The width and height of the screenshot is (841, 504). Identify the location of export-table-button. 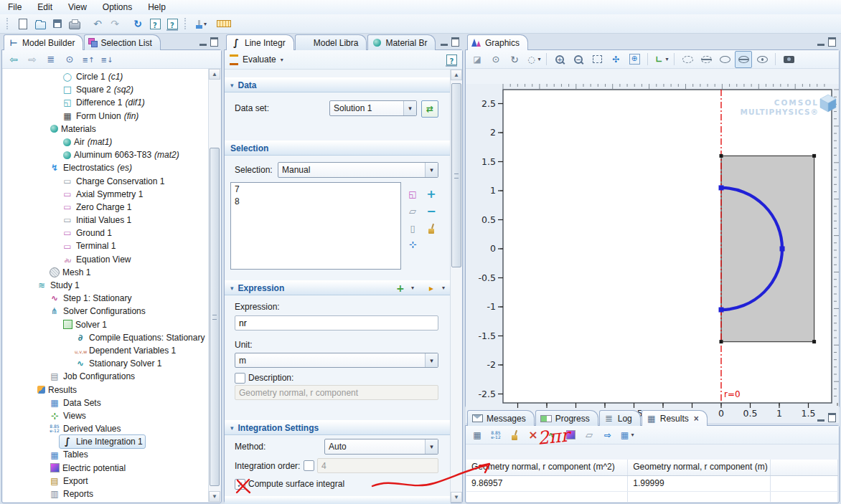
(608, 435).